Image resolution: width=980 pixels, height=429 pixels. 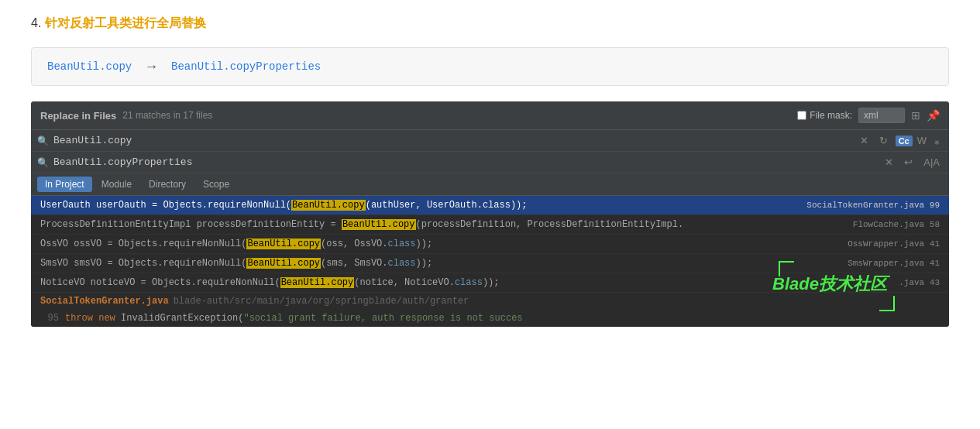 I want to click on replace-actions: ✕ ↩ A|A, so click(x=913, y=163).